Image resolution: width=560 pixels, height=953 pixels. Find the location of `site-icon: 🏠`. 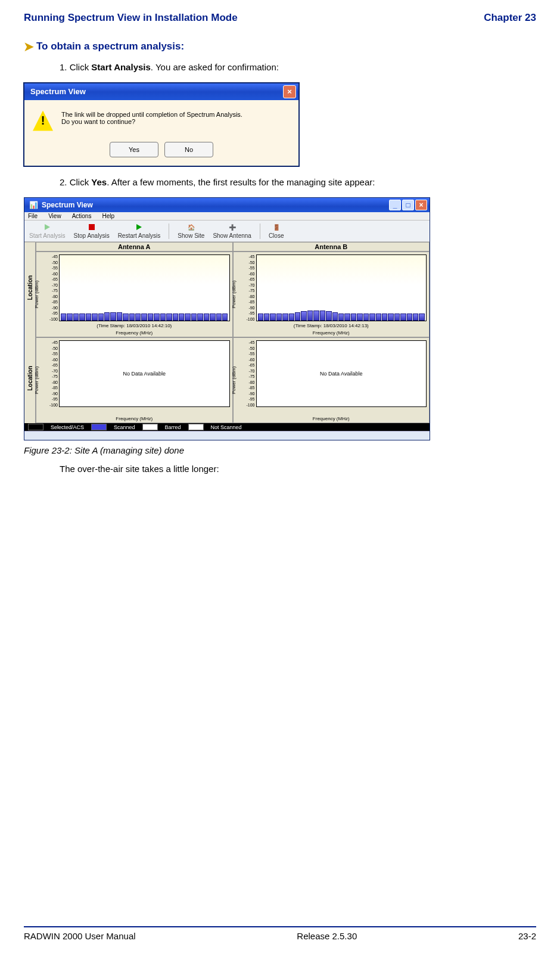

site-icon: 🏠 is located at coordinates (191, 227).